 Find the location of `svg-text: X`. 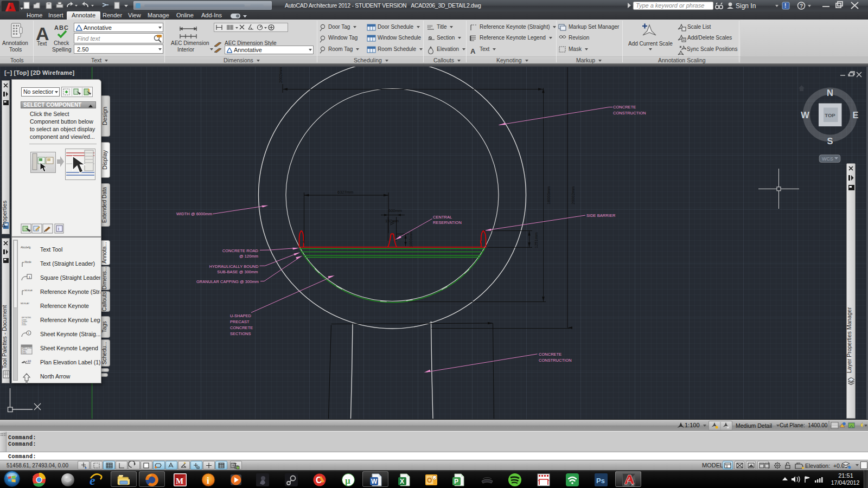

svg-text: X is located at coordinates (402, 481).